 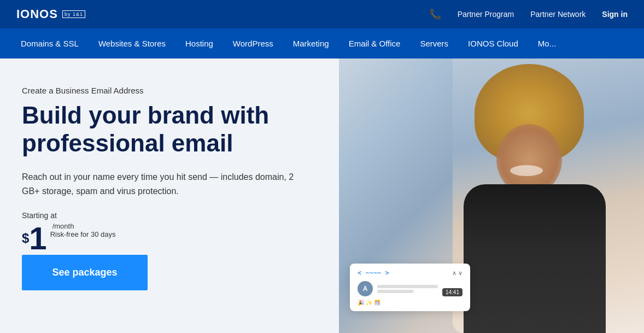 I want to click on nav-servers: Servers, so click(x=434, y=44).